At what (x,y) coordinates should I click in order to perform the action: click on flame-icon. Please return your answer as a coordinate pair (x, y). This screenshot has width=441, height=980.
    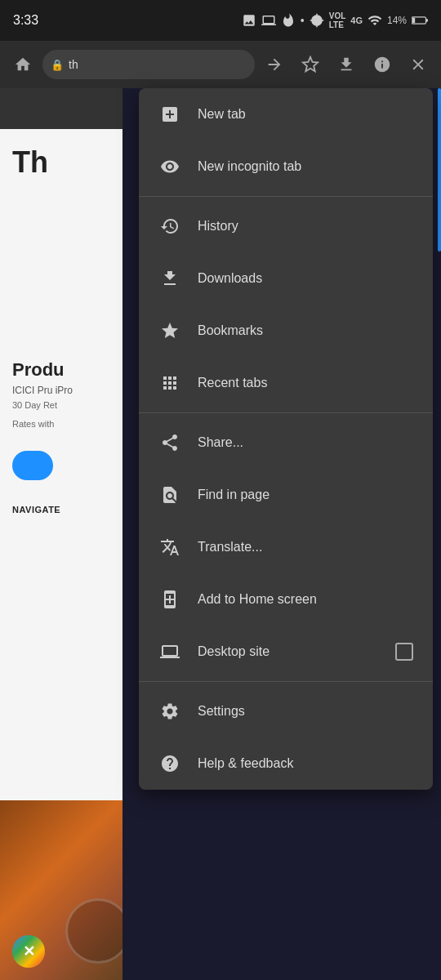
    Looking at the image, I should click on (288, 20).